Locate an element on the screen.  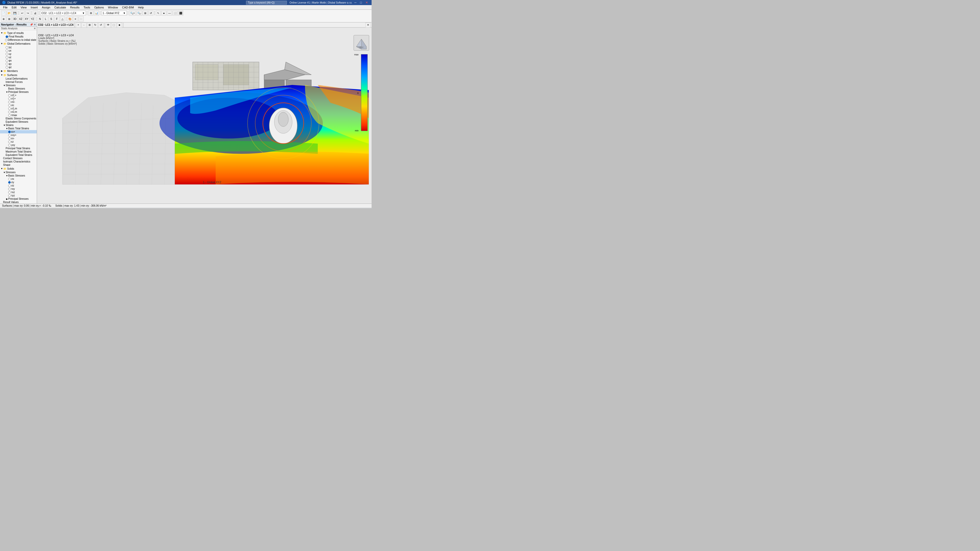
menu-insert: Insert is located at coordinates (34, 7).